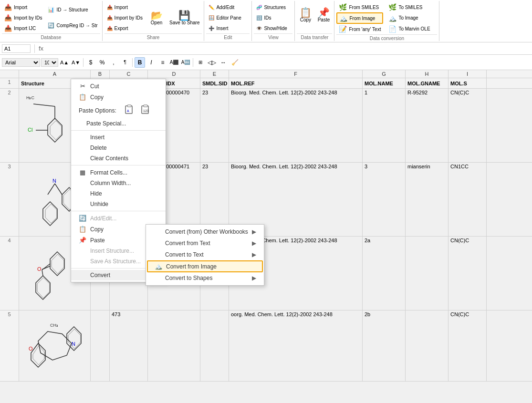 This screenshot has height=403, width=532. What do you see at coordinates (271, 18) in the screenshot?
I see `ids-button: 🔢 IDs` at bounding box center [271, 18].